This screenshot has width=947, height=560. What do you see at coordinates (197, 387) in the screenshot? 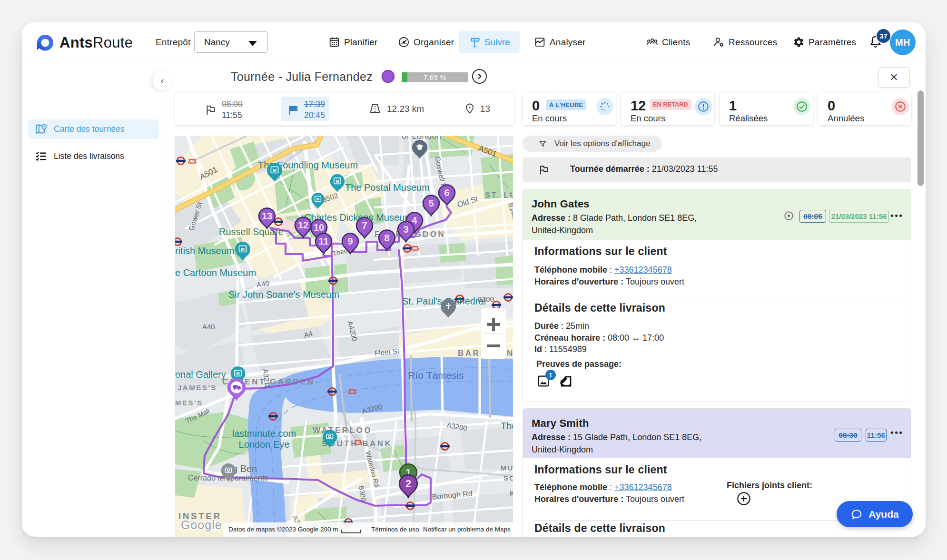
I see `svg-text: JAMES'S` at bounding box center [197, 387].